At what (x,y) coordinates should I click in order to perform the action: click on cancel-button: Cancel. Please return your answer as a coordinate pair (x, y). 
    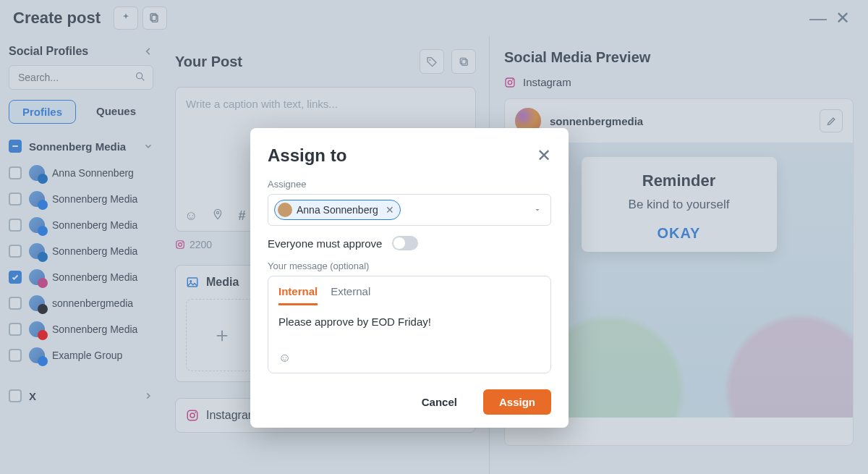
    Looking at the image, I should click on (440, 402).